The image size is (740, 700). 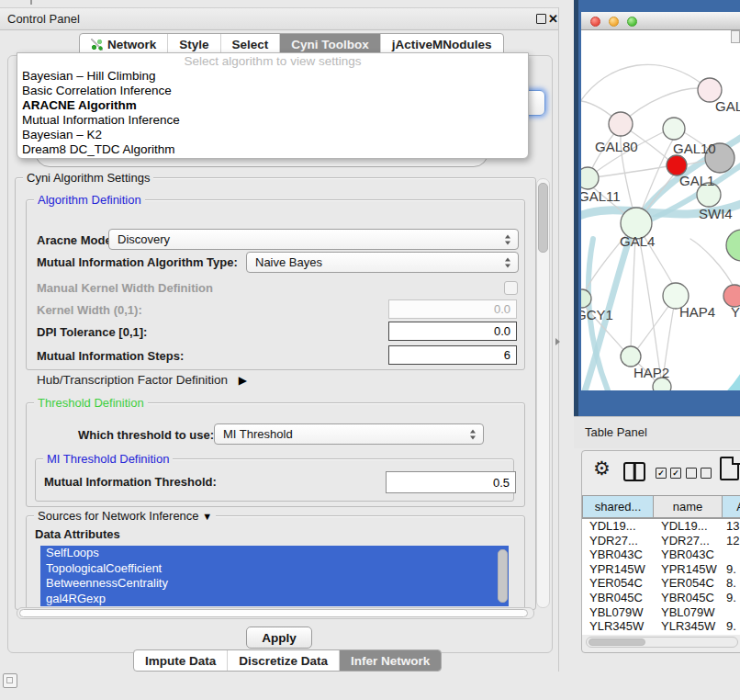 I want to click on table-hscroll-thumb, so click(x=617, y=642).